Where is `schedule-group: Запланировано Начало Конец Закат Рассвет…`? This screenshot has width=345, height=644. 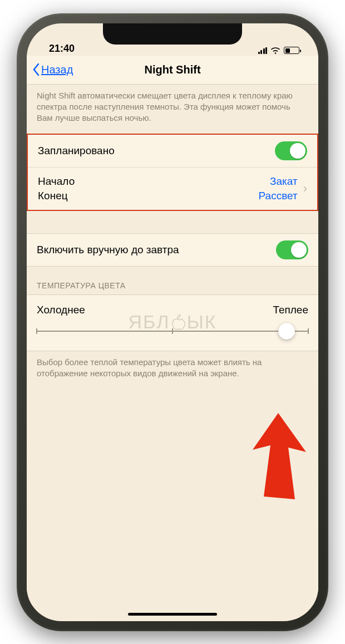 schedule-group: Запланировано Начало Конец Закат Рассвет… is located at coordinates (172, 172).